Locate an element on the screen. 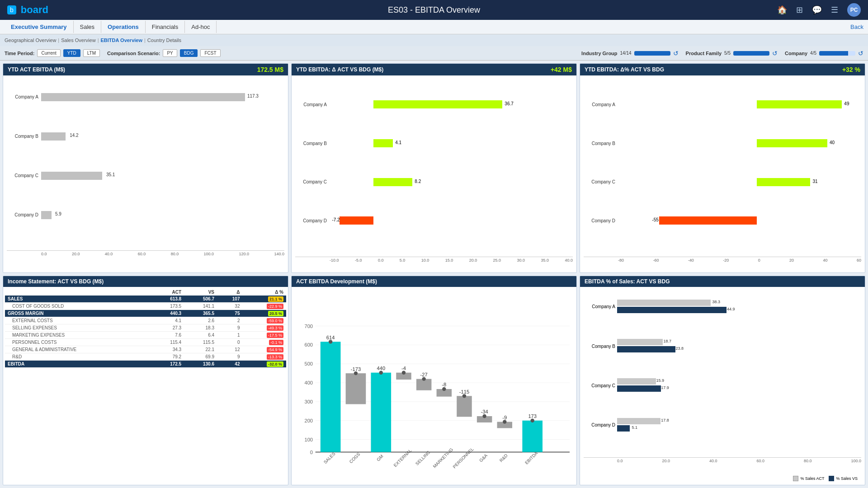 Image resolution: width=868 pixels, height=488 pixels. income-title: Income Statement: ACT VS BDG (M$) is located at coordinates (56, 282).